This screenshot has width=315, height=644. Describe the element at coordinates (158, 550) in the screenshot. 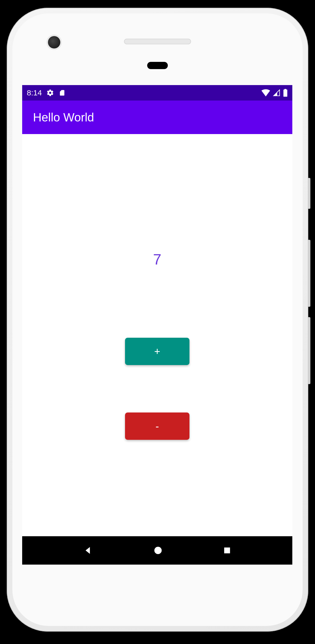

I see `home-icon` at that location.